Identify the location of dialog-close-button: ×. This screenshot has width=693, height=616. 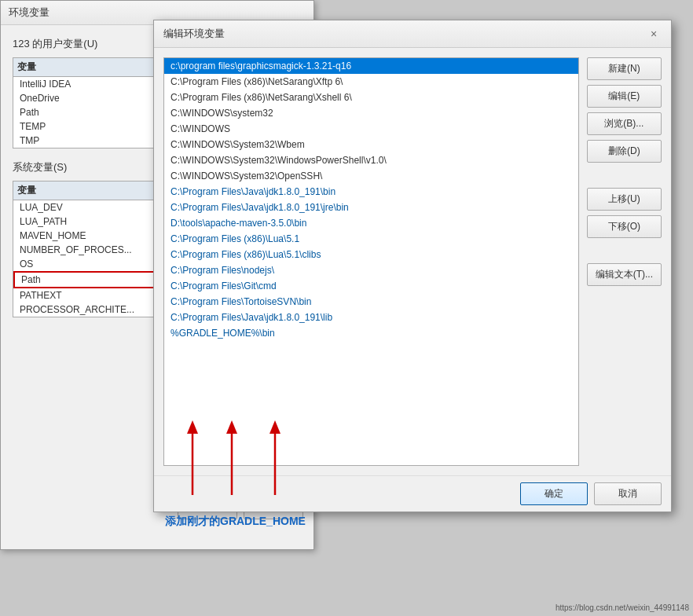
(654, 34).